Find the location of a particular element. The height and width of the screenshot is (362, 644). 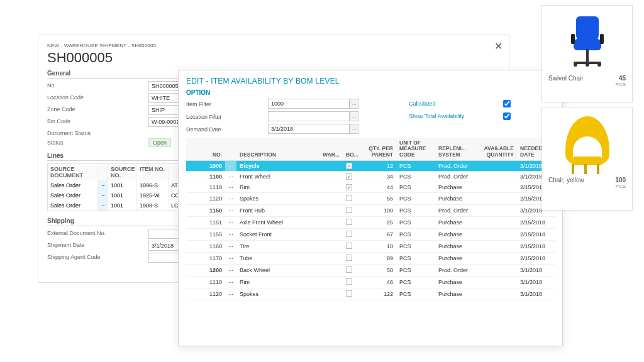

lookup-location-filter: ... is located at coordinates (354, 116).